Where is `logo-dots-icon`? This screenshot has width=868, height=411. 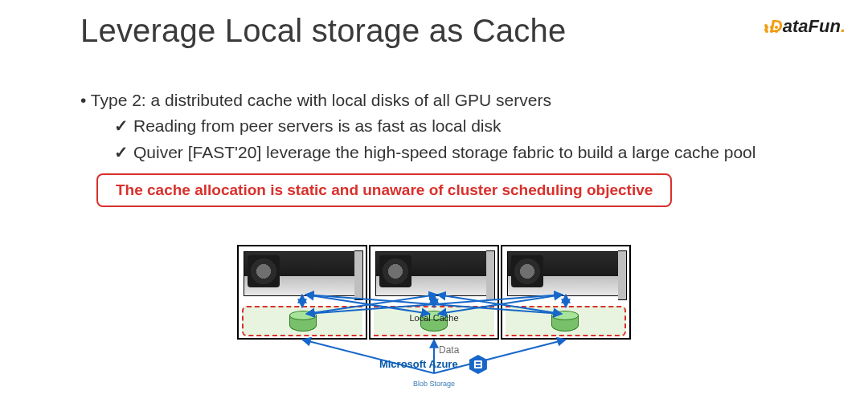 logo-dots-icon is located at coordinates (766, 27).